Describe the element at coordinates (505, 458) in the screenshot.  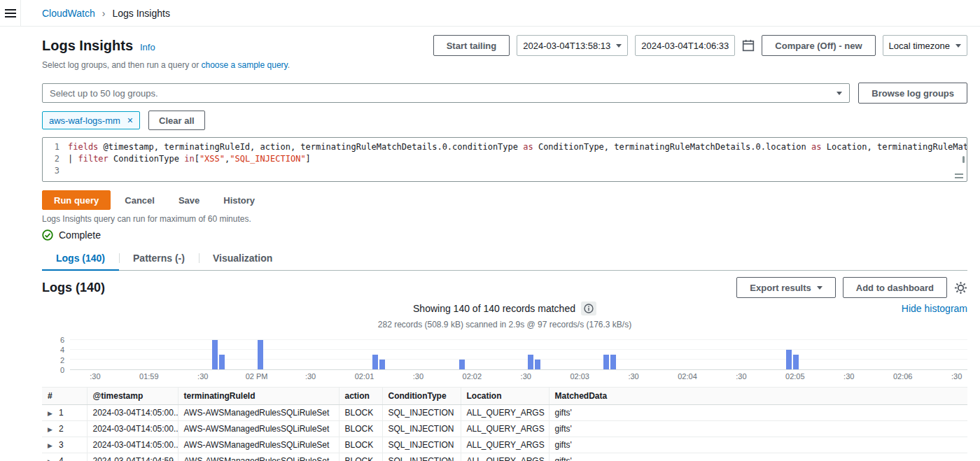
I see `table-row: ▶42024-03-04T14:04:59...AWS-AWSManagedRu…` at that location.